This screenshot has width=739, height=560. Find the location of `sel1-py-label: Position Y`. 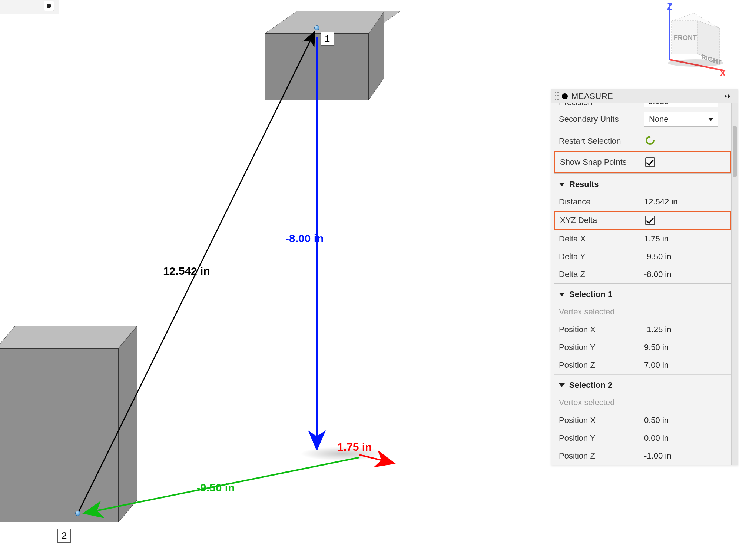

sel1-py-label: Position Y is located at coordinates (602, 347).